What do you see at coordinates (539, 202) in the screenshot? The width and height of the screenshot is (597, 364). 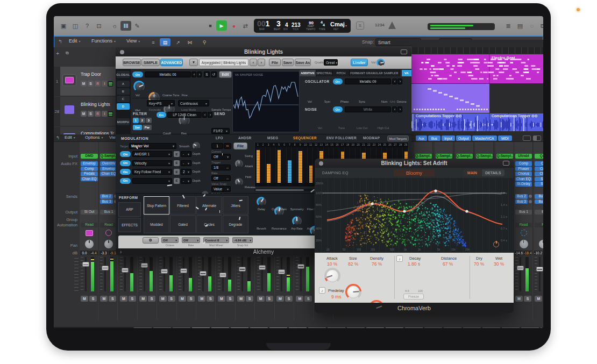 I see `send-slot: Bu` at bounding box center [539, 202].